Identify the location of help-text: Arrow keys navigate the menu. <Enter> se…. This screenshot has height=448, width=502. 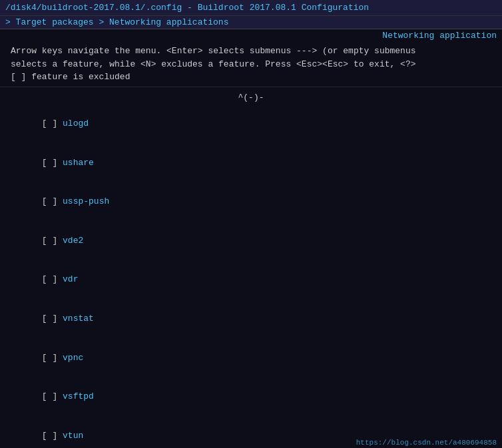
(251, 65).